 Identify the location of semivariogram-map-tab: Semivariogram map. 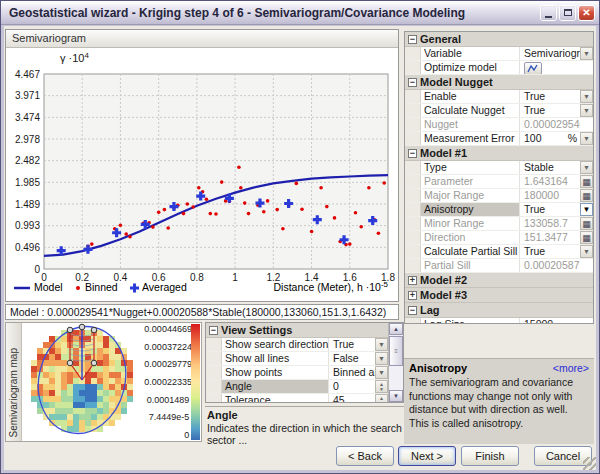
(14, 382).